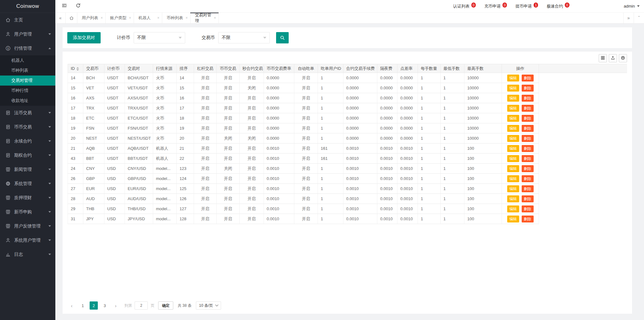 This screenshot has width=644, height=320. What do you see at coordinates (613, 58) in the screenshot?
I see `export-button` at bounding box center [613, 58].